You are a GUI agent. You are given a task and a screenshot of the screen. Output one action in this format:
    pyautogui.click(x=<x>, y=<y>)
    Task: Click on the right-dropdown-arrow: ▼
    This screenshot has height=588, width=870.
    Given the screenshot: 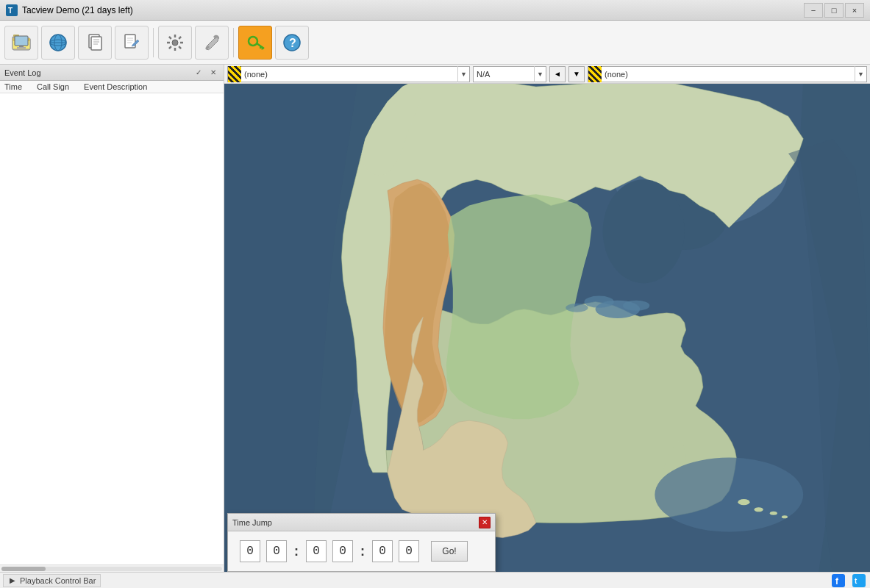 What is the action you would take?
    pyautogui.click(x=860, y=74)
    